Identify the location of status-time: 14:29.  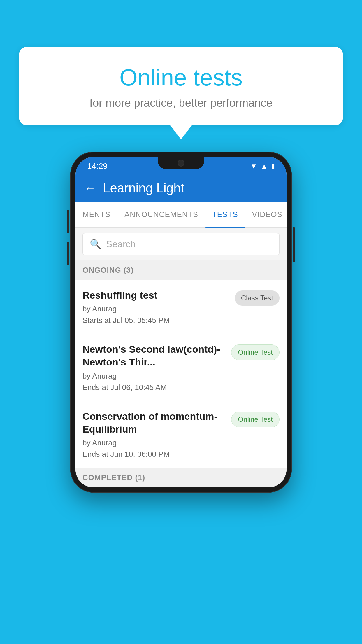
(97, 166).